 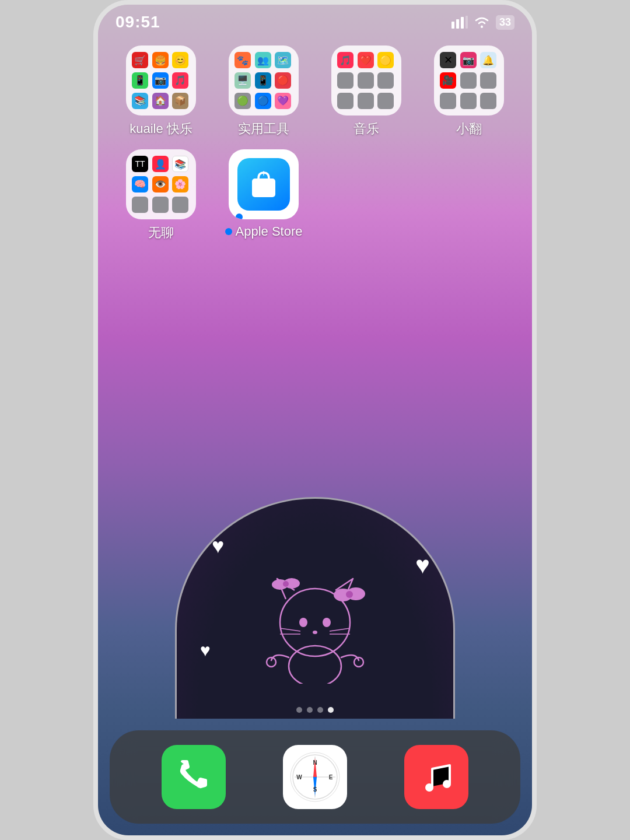 What do you see at coordinates (160, 60) in the screenshot?
I see `mini-app: 🍔` at bounding box center [160, 60].